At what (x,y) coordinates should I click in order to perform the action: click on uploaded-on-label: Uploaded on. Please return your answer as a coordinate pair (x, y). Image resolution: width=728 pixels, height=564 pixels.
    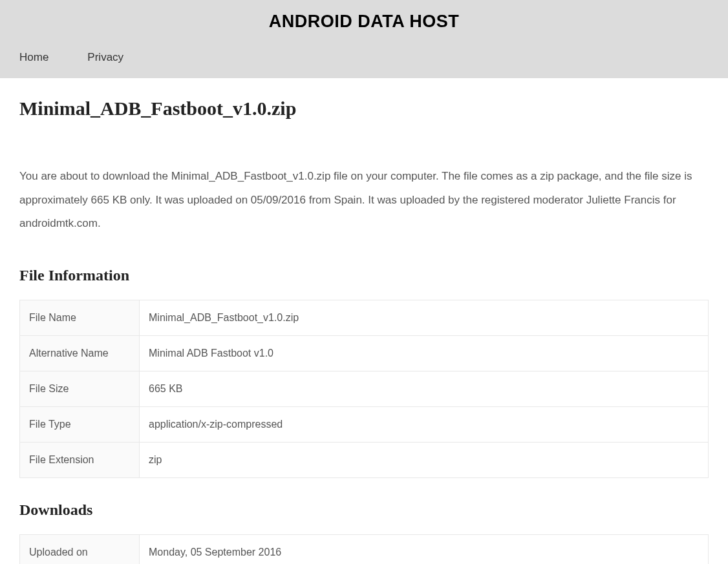
    Looking at the image, I should click on (80, 549).